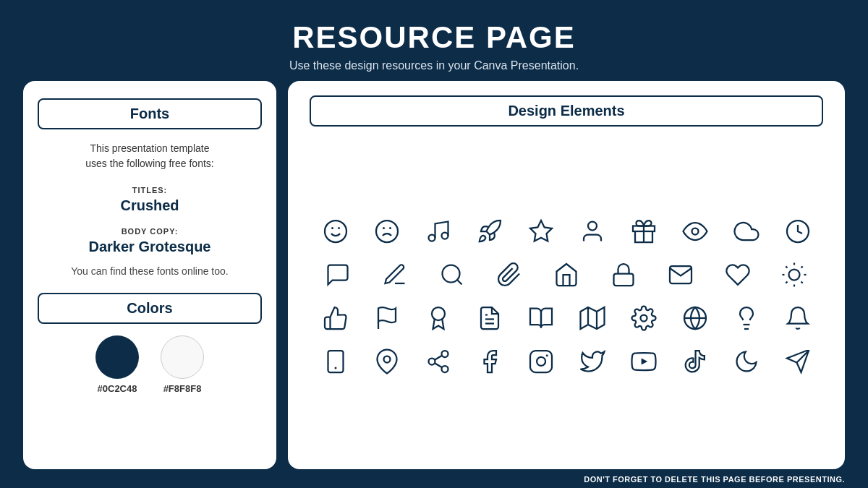 Image resolution: width=868 pixels, height=488 pixels. What do you see at coordinates (541, 231) in the screenshot?
I see `star-icon` at bounding box center [541, 231].